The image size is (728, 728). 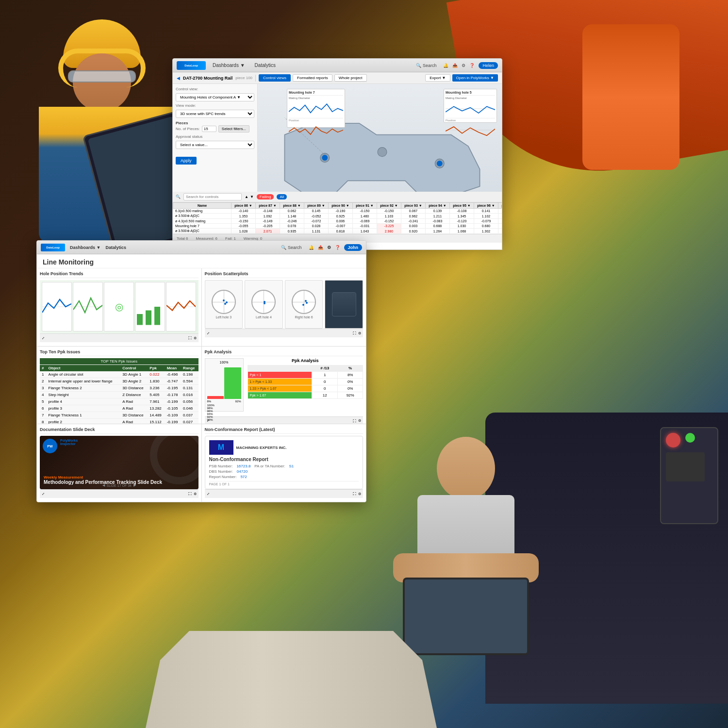 I want to click on scatter-fullscreen-icon: ⛶, so click(x=354, y=333).